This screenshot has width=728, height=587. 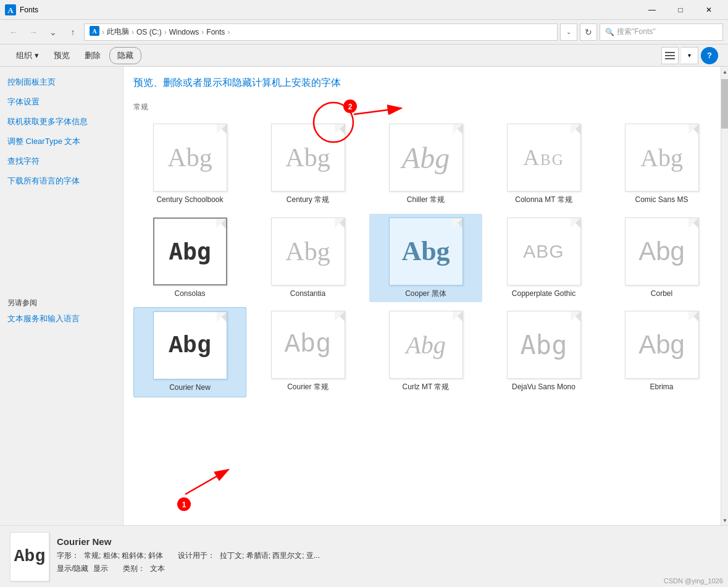 What do you see at coordinates (662, 345) in the screenshot?
I see `font-card-ebrima: Abg` at bounding box center [662, 345].